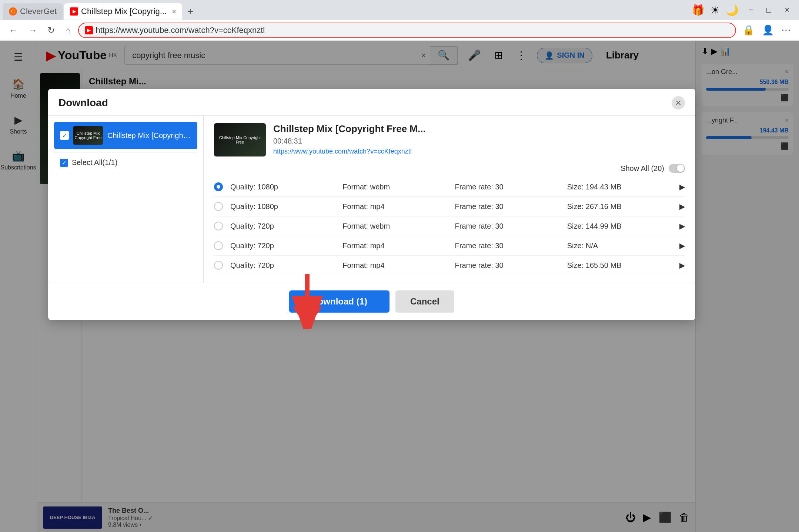 The width and height of the screenshot is (799, 532). Describe the element at coordinates (449, 187) in the screenshot. I see `quality-row-0: Quality: 1080p Format: webm Frame rate: …` at that location.